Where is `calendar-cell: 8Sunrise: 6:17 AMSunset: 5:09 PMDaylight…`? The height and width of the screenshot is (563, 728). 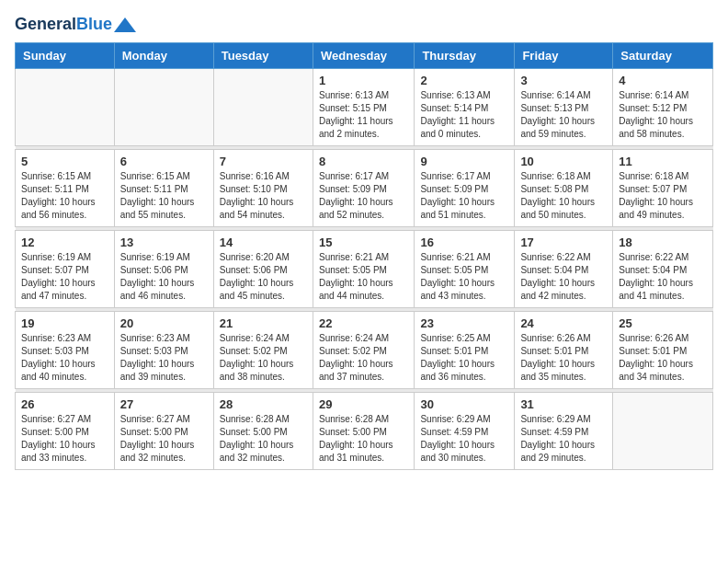 calendar-cell: 8Sunrise: 6:17 AMSunset: 5:09 PMDaylight… is located at coordinates (363, 188).